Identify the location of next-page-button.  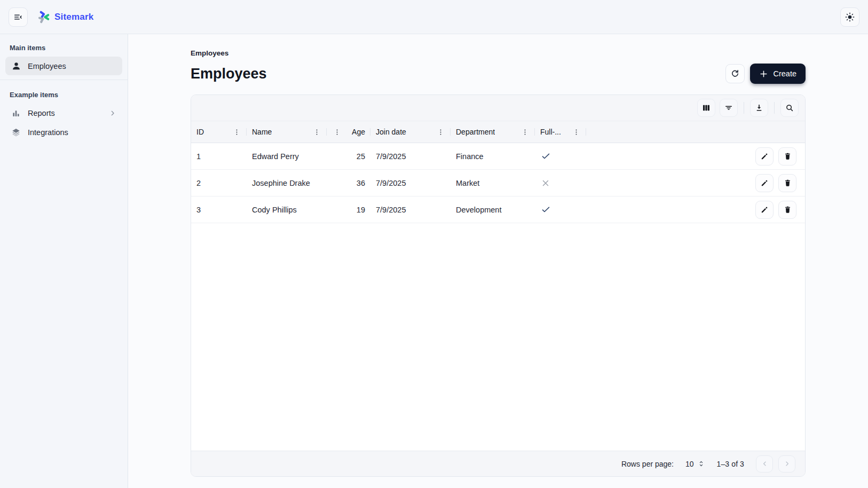
(787, 464).